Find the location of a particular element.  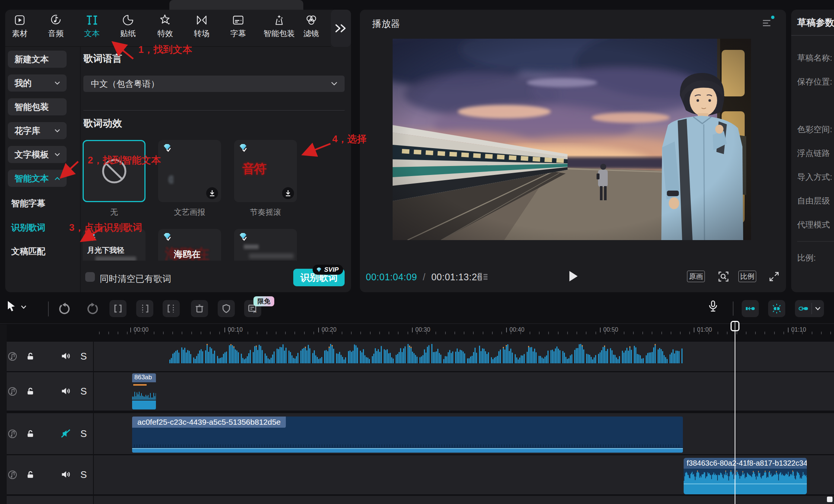

ruler-label: 00:50 is located at coordinates (609, 330).